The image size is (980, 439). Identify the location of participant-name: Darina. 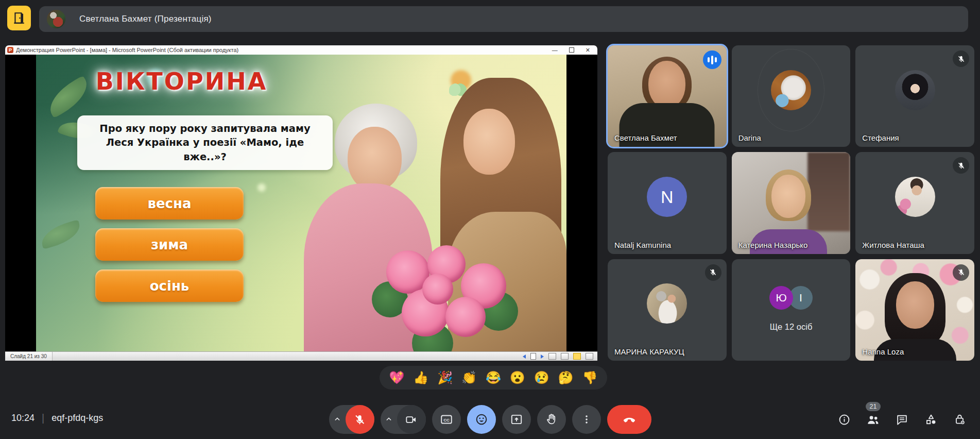
(750, 138).